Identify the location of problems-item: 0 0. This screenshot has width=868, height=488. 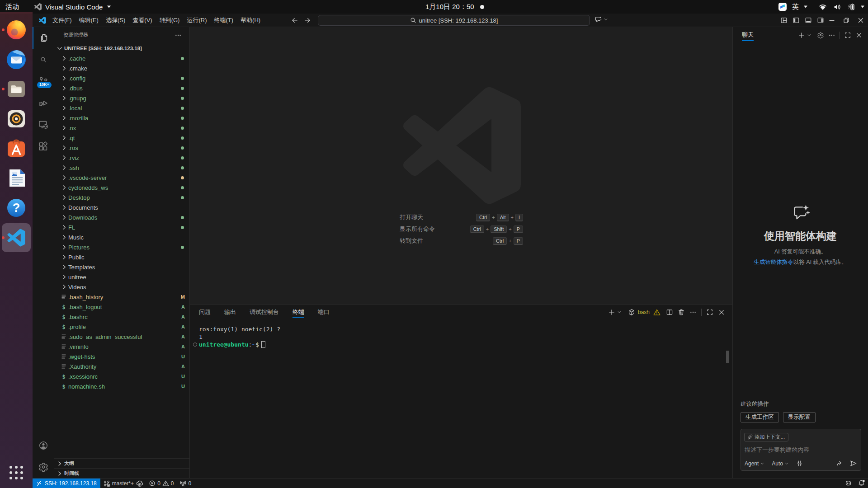
(161, 483).